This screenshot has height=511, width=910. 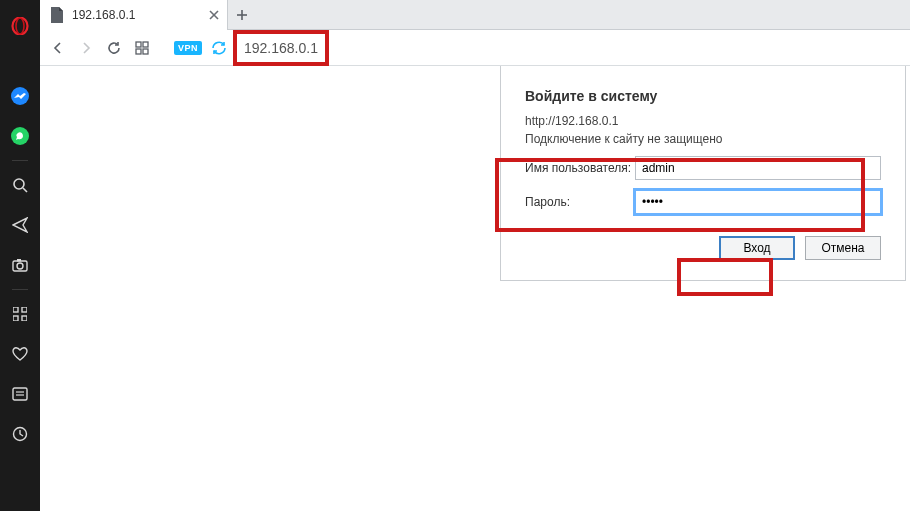 What do you see at coordinates (20, 265) in the screenshot?
I see `snapshot-button` at bounding box center [20, 265].